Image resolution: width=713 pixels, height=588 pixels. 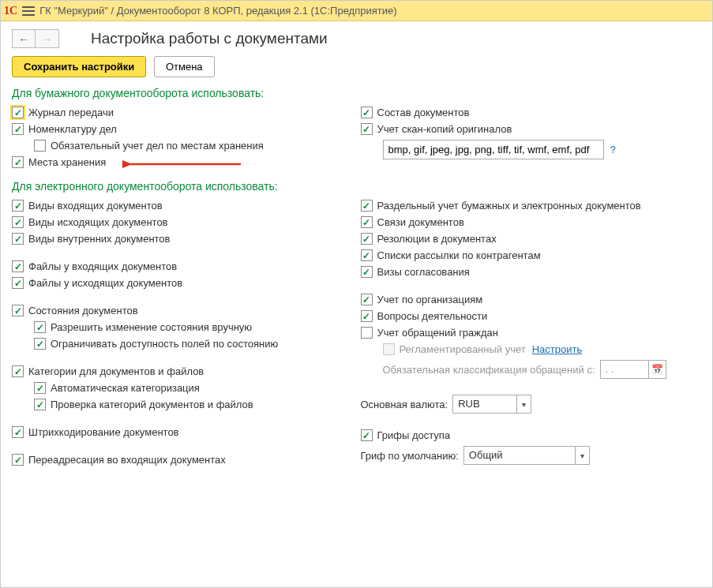 What do you see at coordinates (185, 66) in the screenshot?
I see `cancel-button: Отмена` at bounding box center [185, 66].